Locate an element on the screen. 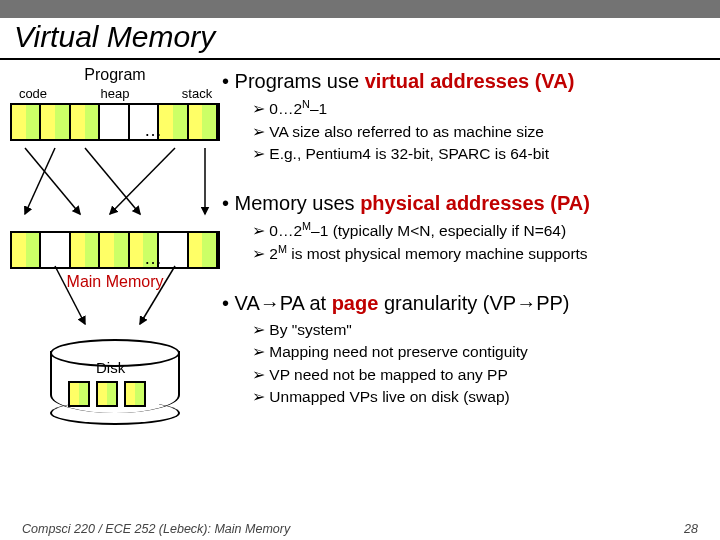  code-page is located at coordinates (26, 122).